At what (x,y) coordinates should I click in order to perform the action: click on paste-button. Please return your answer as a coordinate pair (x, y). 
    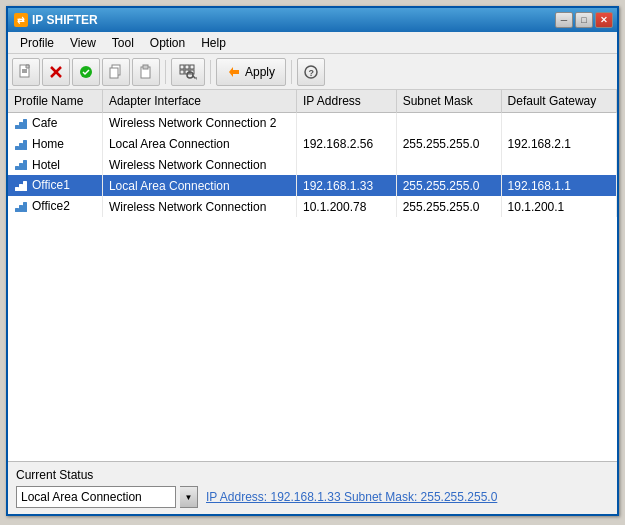
    Looking at the image, I should click on (146, 72).